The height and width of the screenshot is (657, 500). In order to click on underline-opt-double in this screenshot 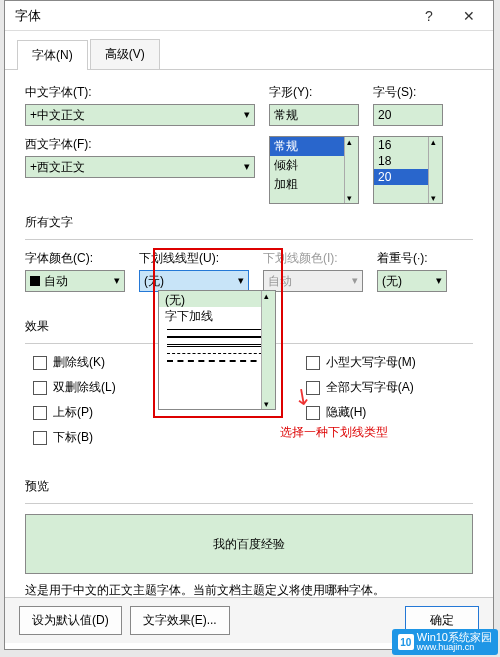, I will do `click(217, 346)`.